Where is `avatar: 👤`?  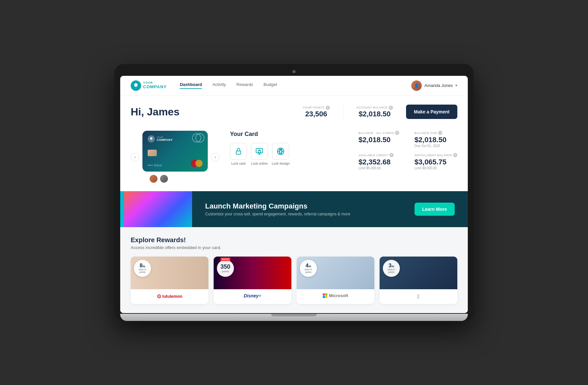
avatar: 👤 is located at coordinates (416, 86).